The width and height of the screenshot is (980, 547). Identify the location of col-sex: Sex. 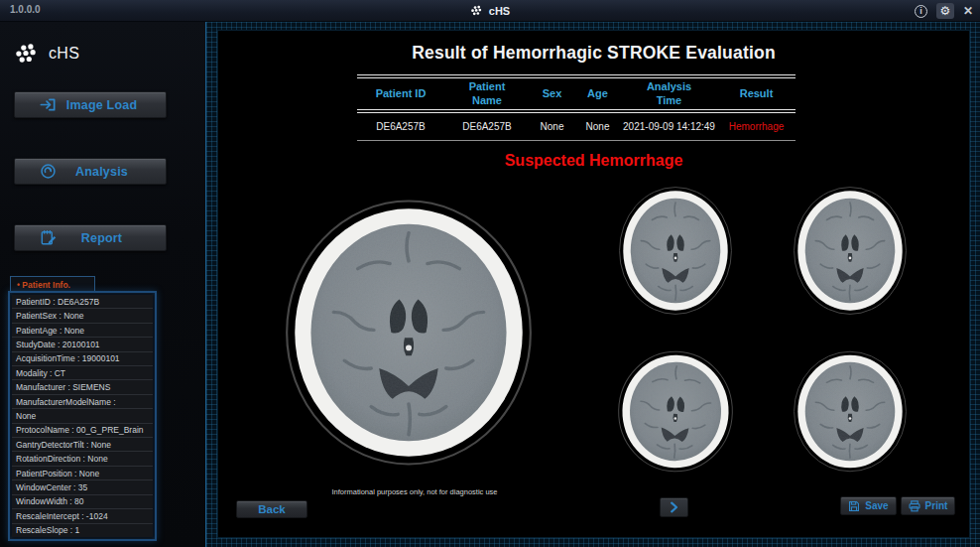
(551, 93).